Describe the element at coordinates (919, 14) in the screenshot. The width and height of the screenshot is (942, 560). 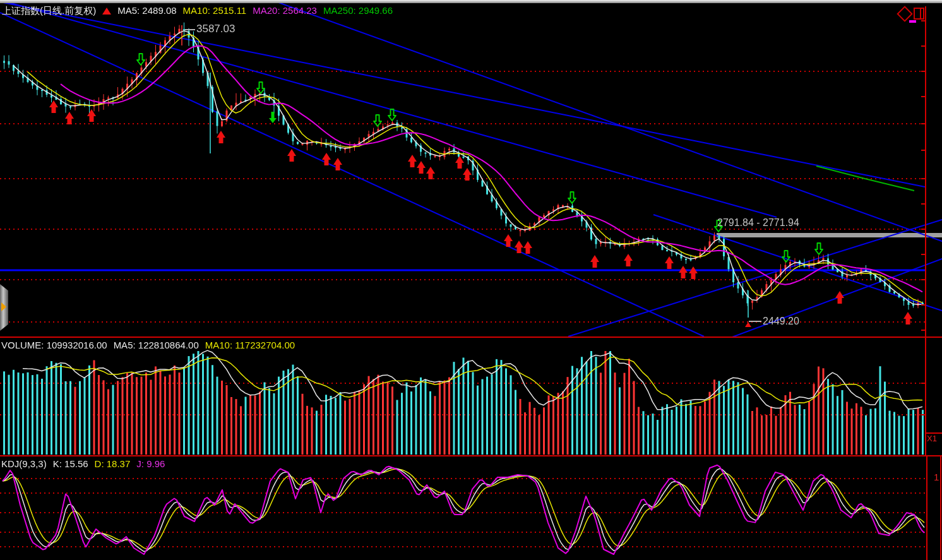
I see `window-panes-icon` at that location.